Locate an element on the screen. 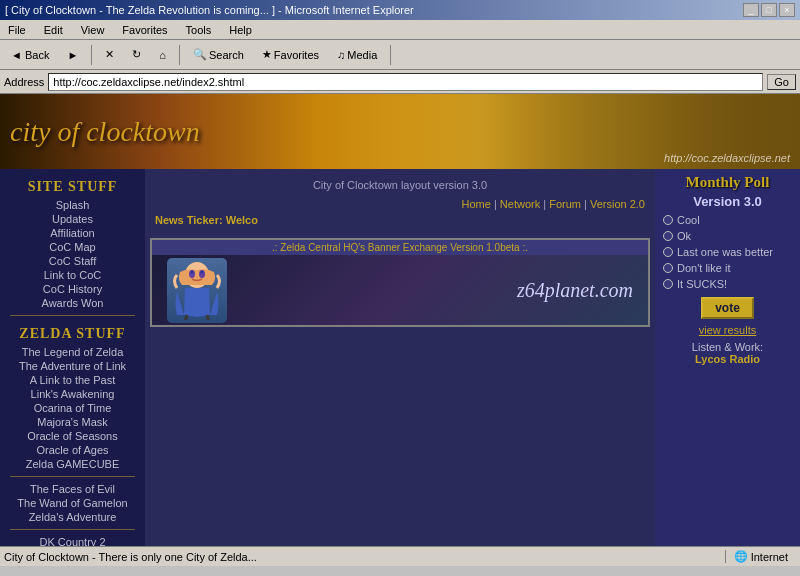  sidebar-item-dk-country: DK Country 2 is located at coordinates (72, 540).